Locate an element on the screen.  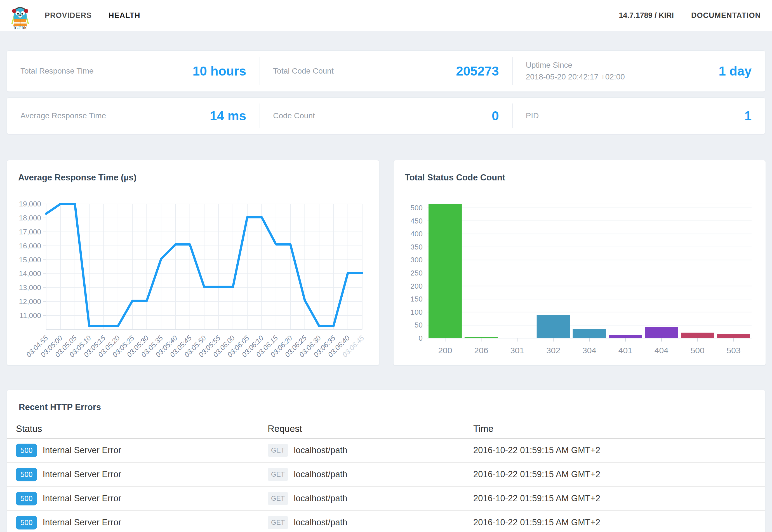
svg-text: 15,000 is located at coordinates (30, 260).